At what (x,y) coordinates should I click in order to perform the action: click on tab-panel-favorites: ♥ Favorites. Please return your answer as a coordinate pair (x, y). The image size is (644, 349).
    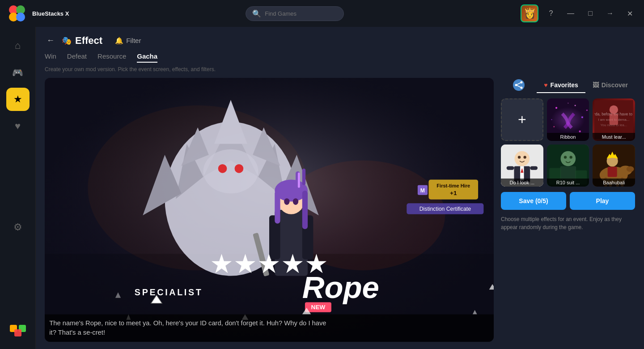
    Looking at the image, I should click on (561, 85).